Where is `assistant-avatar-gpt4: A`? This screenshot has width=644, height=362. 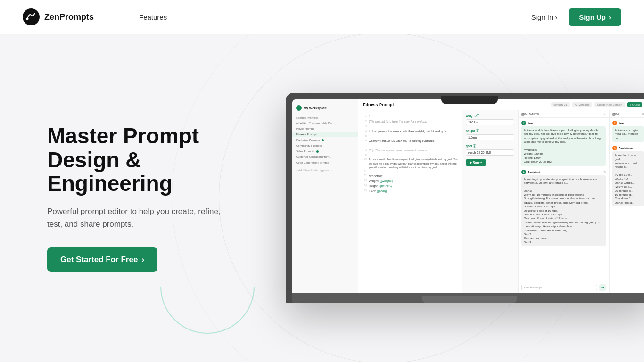
assistant-avatar-gpt4: A is located at coordinates (615, 148).